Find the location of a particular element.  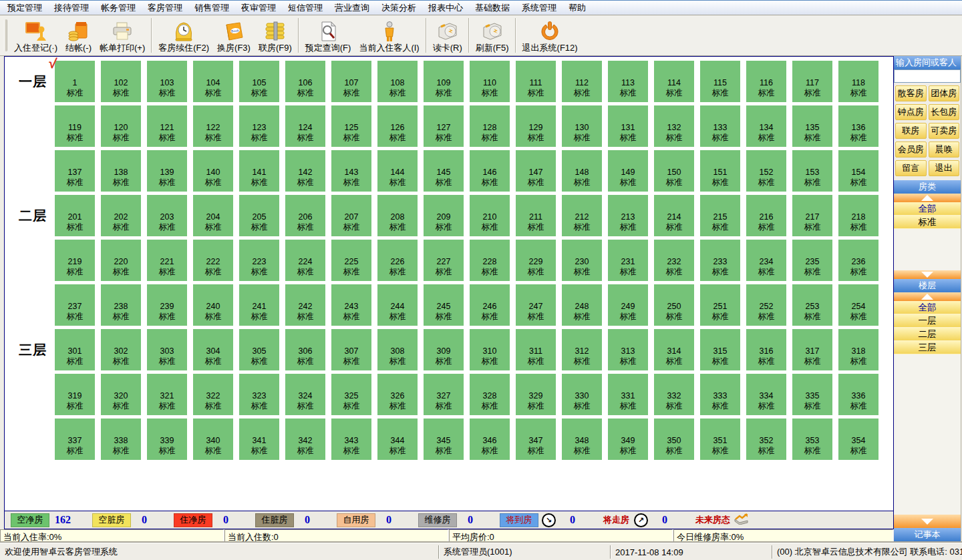

room-tile-230: 230标准 is located at coordinates (582, 260).